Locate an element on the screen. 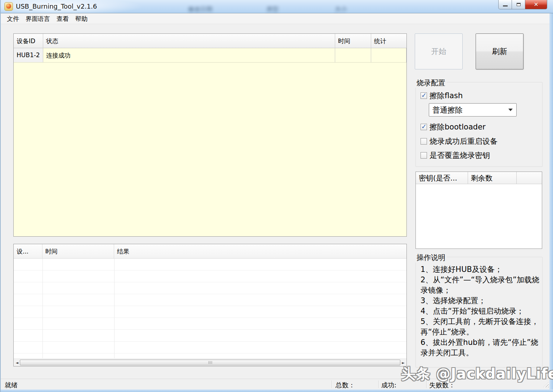  watermark: 头条 @JackdailyLife is located at coordinates (477, 374).